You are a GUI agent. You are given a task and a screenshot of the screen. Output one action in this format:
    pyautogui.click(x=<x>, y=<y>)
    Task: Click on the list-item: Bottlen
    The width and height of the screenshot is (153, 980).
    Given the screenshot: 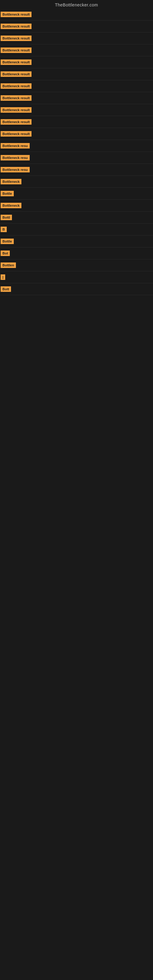 What is the action you would take?
    pyautogui.click(x=76, y=266)
    